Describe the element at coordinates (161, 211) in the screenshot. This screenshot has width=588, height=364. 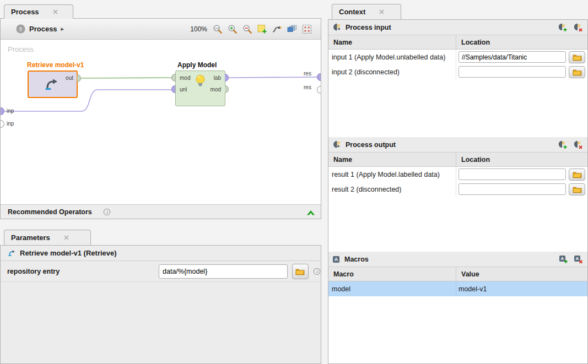
I see `recommended-operators-bar: Recommended Operators i` at that location.